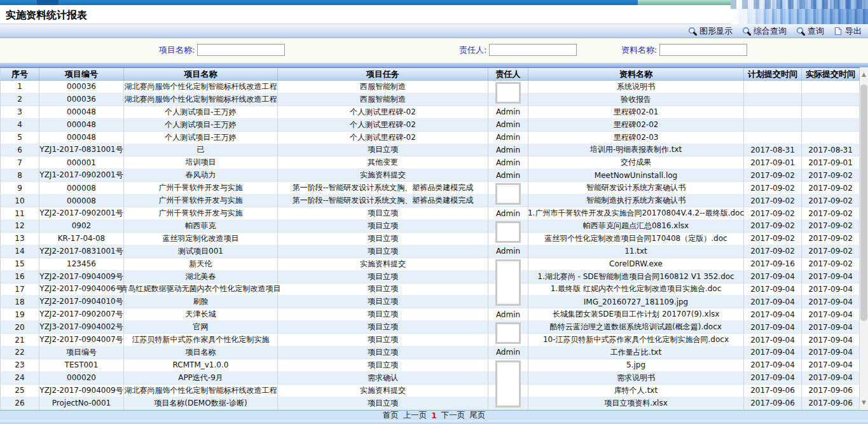 This screenshot has width=868, height=424. Describe the element at coordinates (201, 74) in the screenshot. I see `col-header-project-name: 项目名称` at that location.